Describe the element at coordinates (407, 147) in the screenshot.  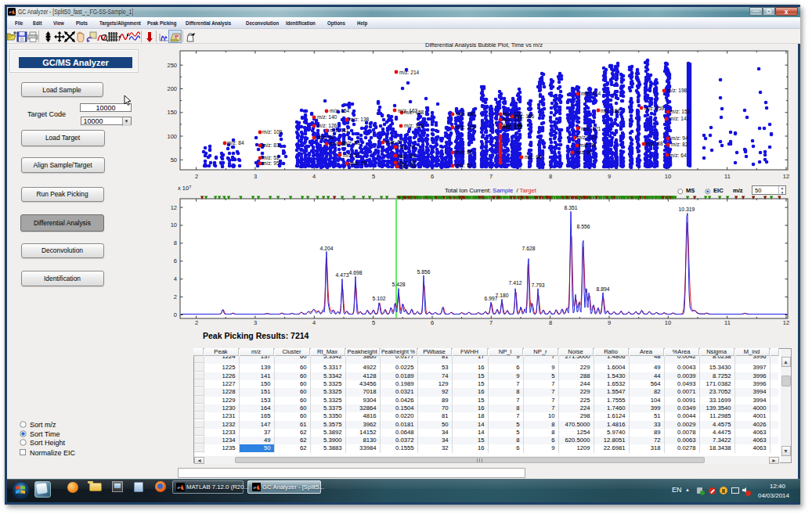
I see `svg-text: m/z: 76` at that location.